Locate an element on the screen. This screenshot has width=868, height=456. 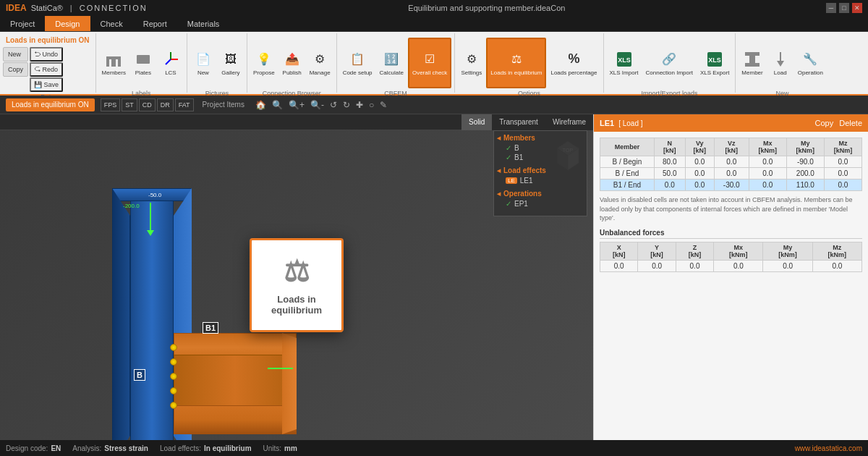
beam-b1-web is located at coordinates (235, 384).